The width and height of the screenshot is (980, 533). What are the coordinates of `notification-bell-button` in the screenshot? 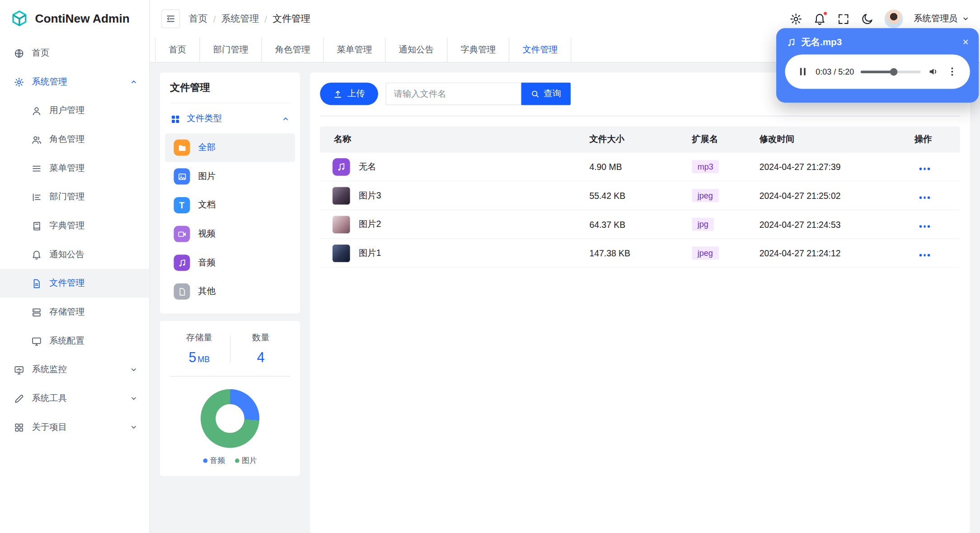 It's located at (820, 19).